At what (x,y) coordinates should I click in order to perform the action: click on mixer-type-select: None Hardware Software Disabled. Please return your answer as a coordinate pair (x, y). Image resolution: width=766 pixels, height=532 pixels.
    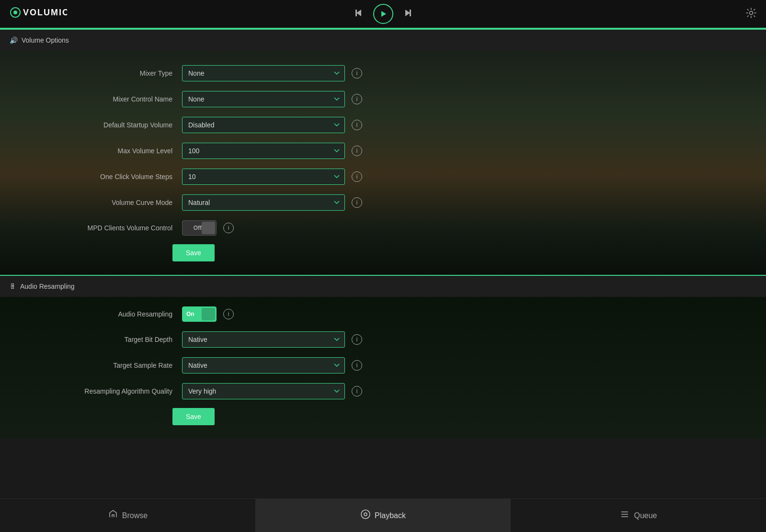
    Looking at the image, I should click on (263, 73).